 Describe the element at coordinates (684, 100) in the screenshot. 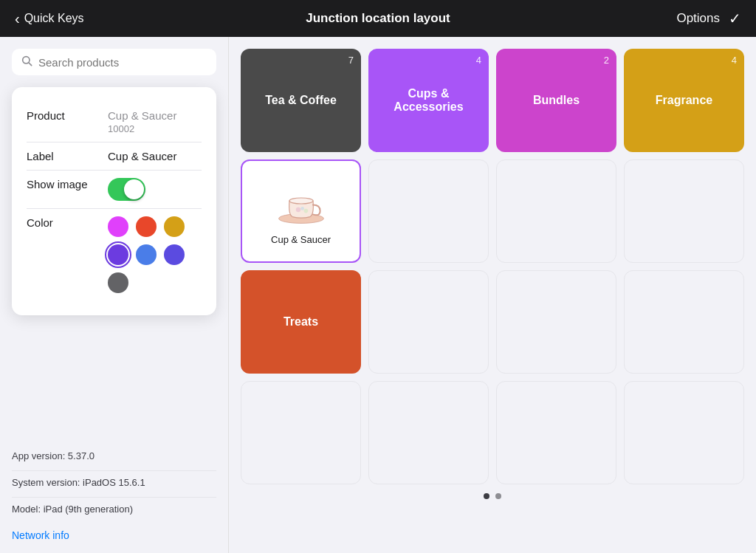

I see `tile-label: Fragrance` at that location.